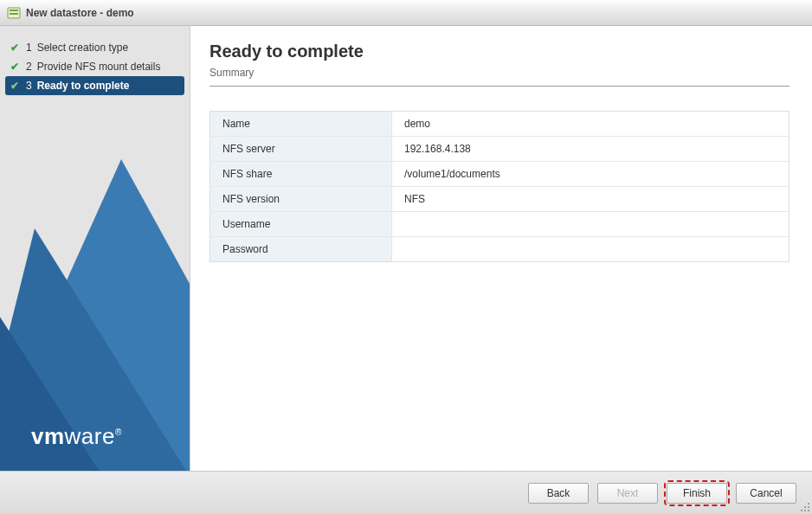 The height and width of the screenshot is (514, 812). I want to click on step-provide-nfs-mount-details: ✔ 2 Provide NFS mount details, so click(95, 67).